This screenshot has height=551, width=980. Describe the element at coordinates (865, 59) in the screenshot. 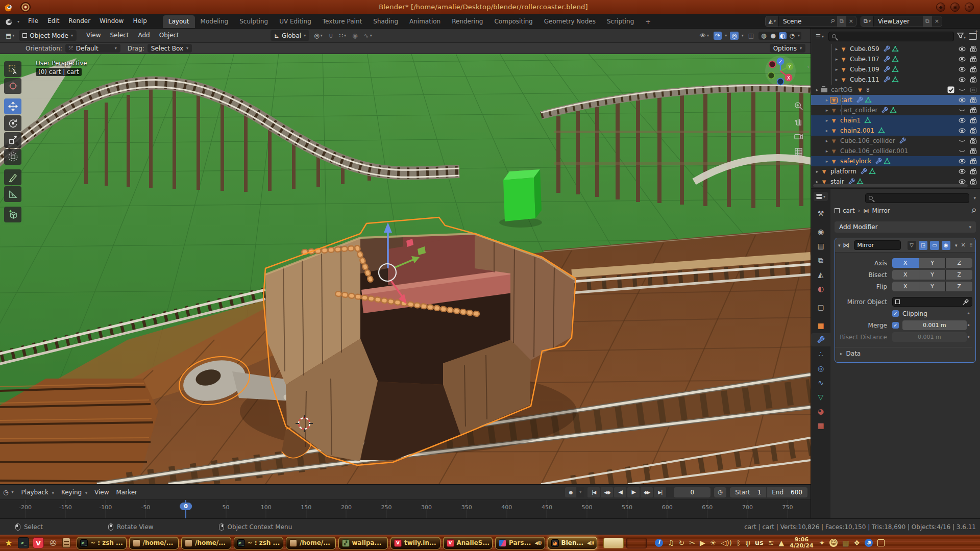

I see `object-name: Cube.107` at that location.